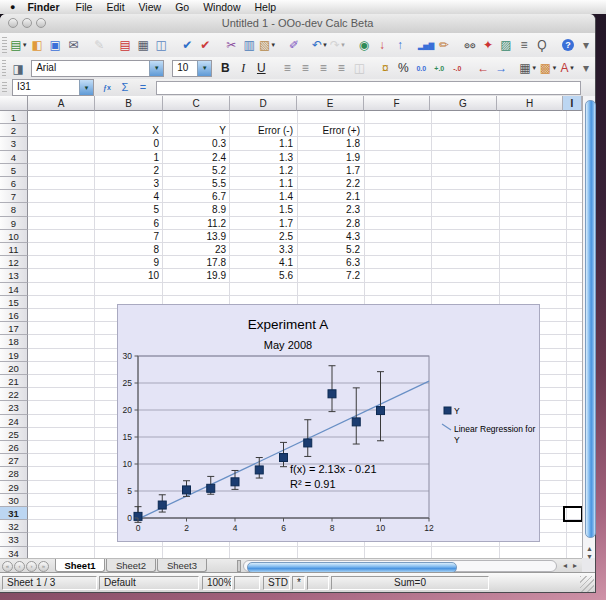  What do you see at coordinates (14, 118) in the screenshot?
I see `row-header-1: 1` at bounding box center [14, 118].